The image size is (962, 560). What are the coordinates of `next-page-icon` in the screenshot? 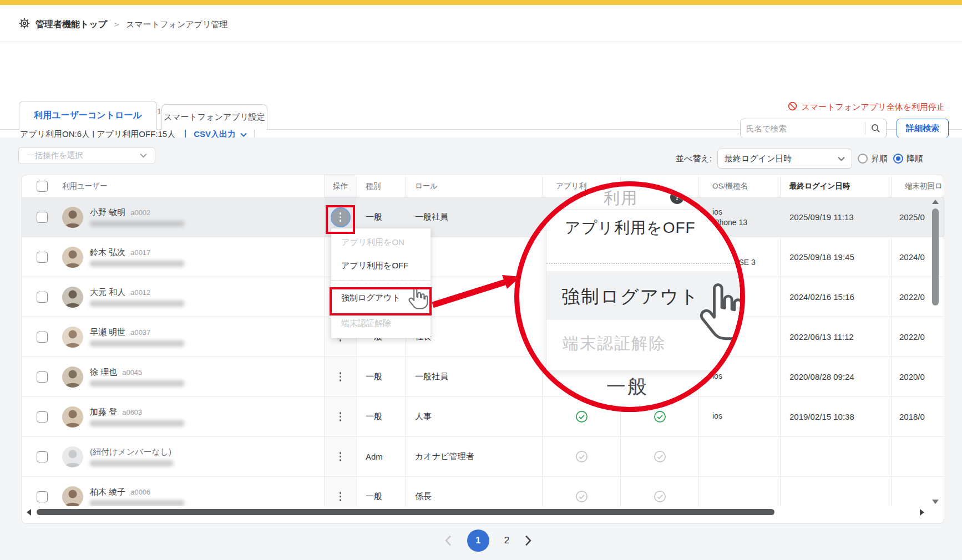 It's located at (528, 541).